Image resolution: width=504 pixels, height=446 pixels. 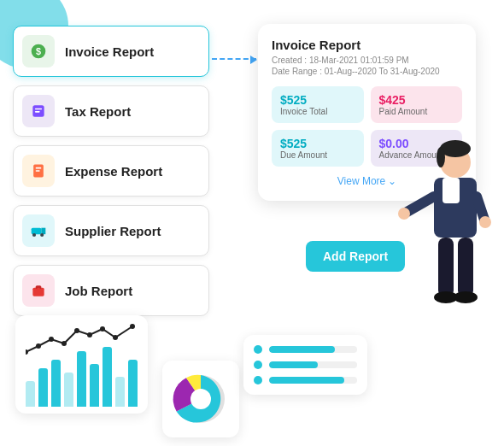 What do you see at coordinates (318, 111) in the screenshot?
I see `cell-label-0: Invoice Total` at bounding box center [318, 111].